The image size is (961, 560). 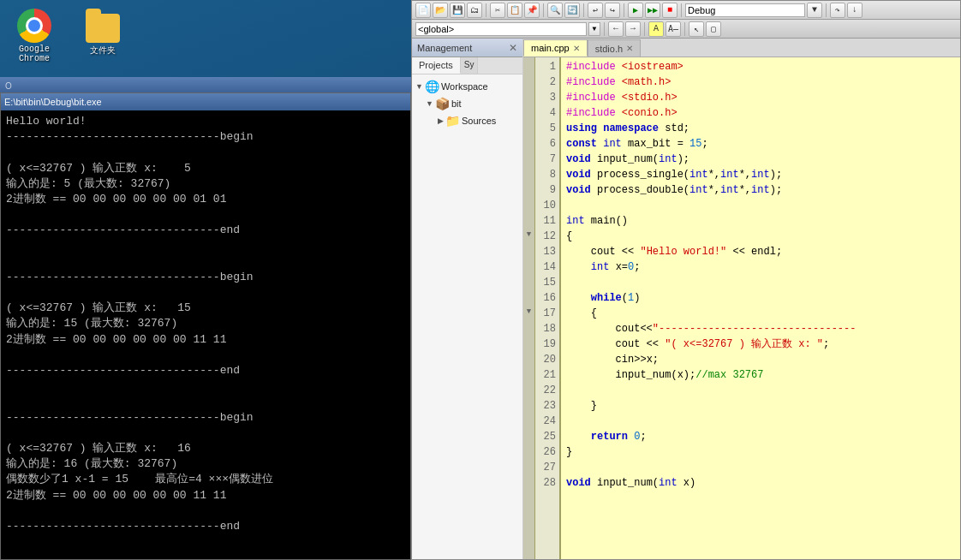 What do you see at coordinates (761, 329) in the screenshot?
I see `code-line-18: cout<<"--------------------------------` at bounding box center [761, 329].